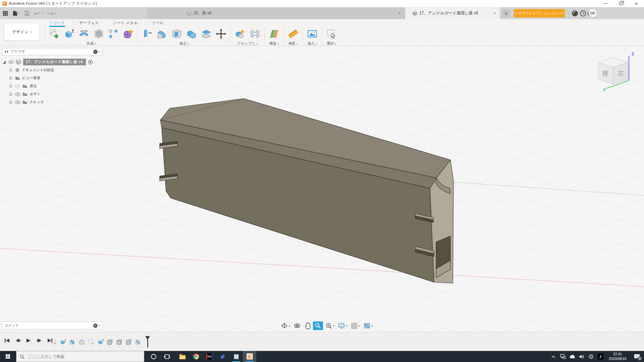 The height and width of the screenshot is (362, 644). Describe the element at coordinates (84, 34) in the screenshot. I see `revolve-button` at that location.